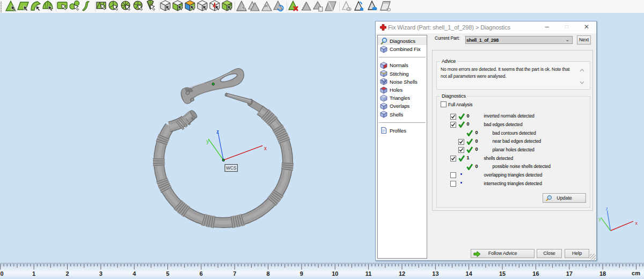 Image resolution: width=644 pixels, height=279 pixels. What do you see at coordinates (335, 274) in the screenshot?
I see `svg-text: 10` at bounding box center [335, 274].